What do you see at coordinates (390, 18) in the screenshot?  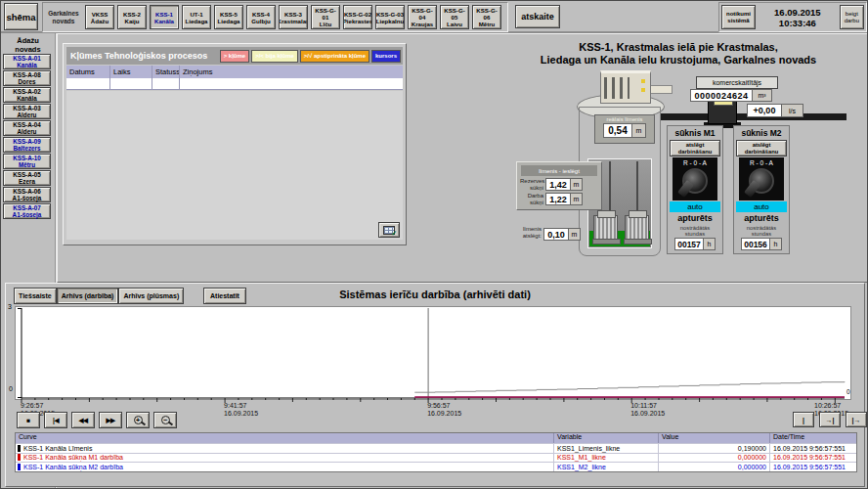 I see `station-tab: KSS-G-03 Liepkalnu` at bounding box center [390, 18].